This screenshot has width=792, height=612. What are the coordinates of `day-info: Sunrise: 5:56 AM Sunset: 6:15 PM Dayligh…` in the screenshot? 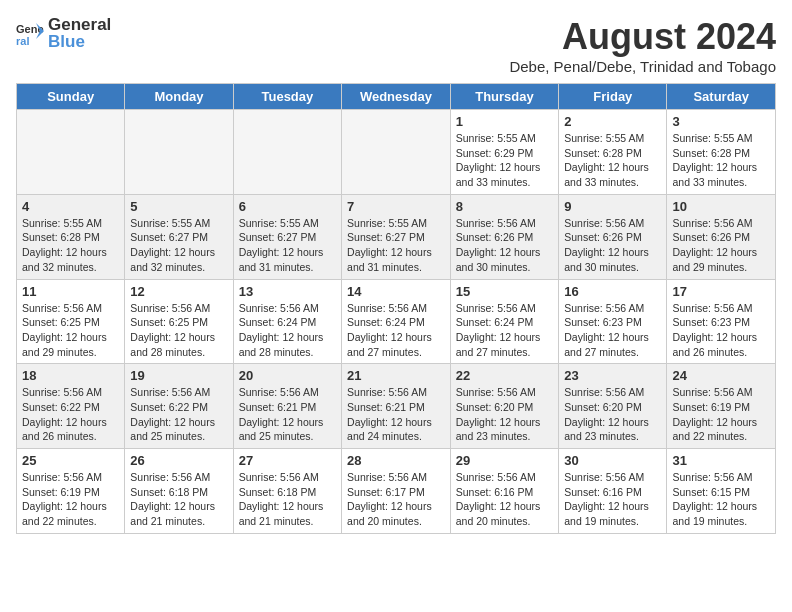 It's located at (721, 500).